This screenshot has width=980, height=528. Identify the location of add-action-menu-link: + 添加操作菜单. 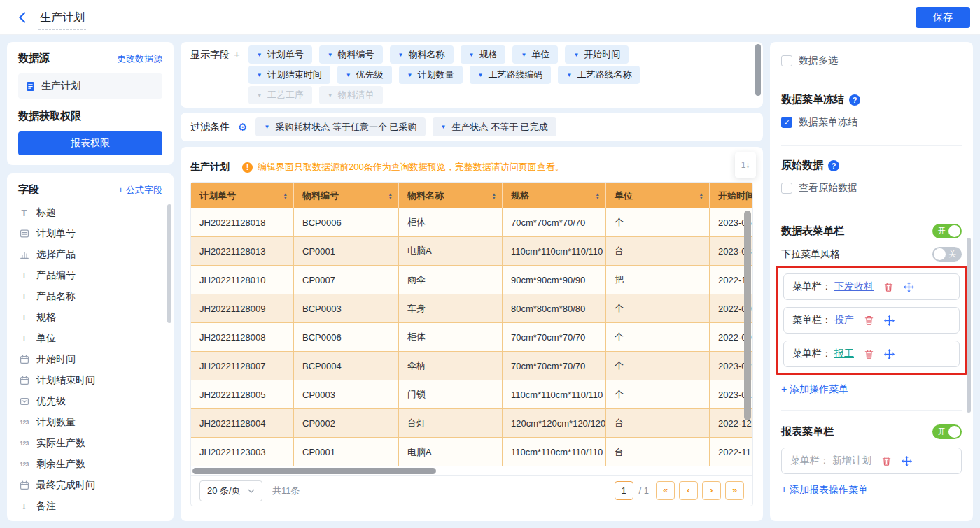
(815, 390).